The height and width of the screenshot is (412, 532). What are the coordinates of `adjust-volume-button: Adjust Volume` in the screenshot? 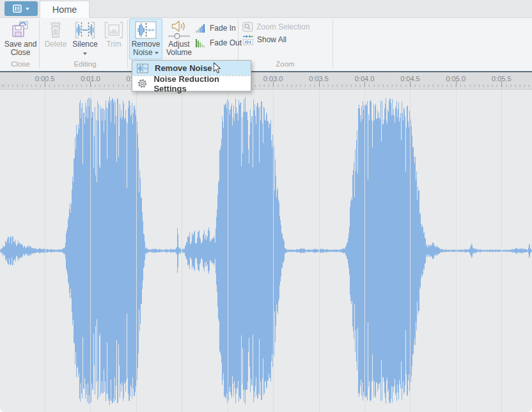 It's located at (179, 39).